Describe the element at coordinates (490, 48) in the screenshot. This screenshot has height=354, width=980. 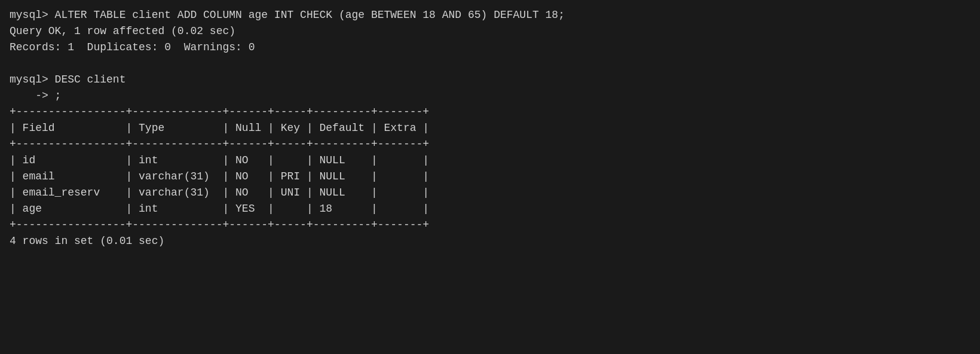
I see `records-line: Records: 1 Duplicates: 0 Warnings: 0` at that location.